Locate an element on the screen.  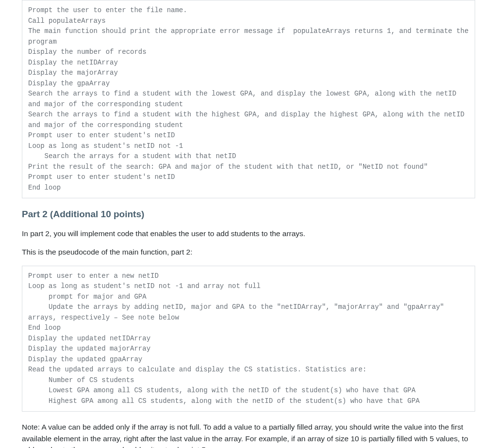
note-paragraph: Note: A value can be added only if the a… is located at coordinates (248, 434).